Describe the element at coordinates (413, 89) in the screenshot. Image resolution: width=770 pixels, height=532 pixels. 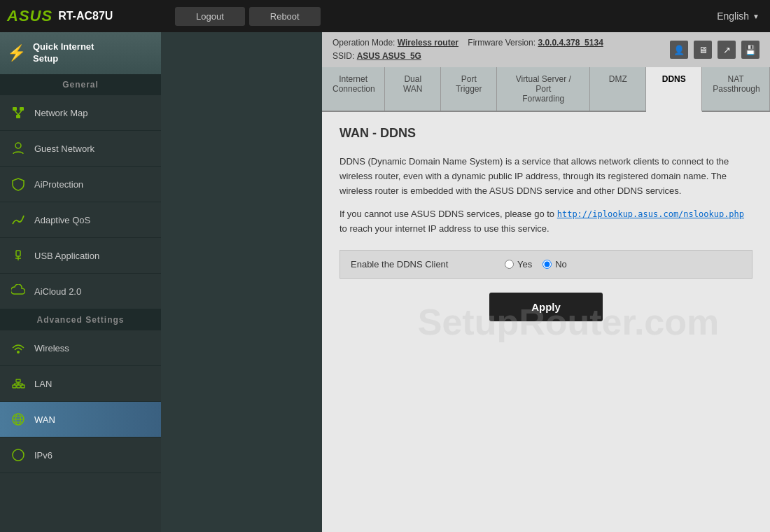
I see `tab-dual-wan: DualWAN` at that location.